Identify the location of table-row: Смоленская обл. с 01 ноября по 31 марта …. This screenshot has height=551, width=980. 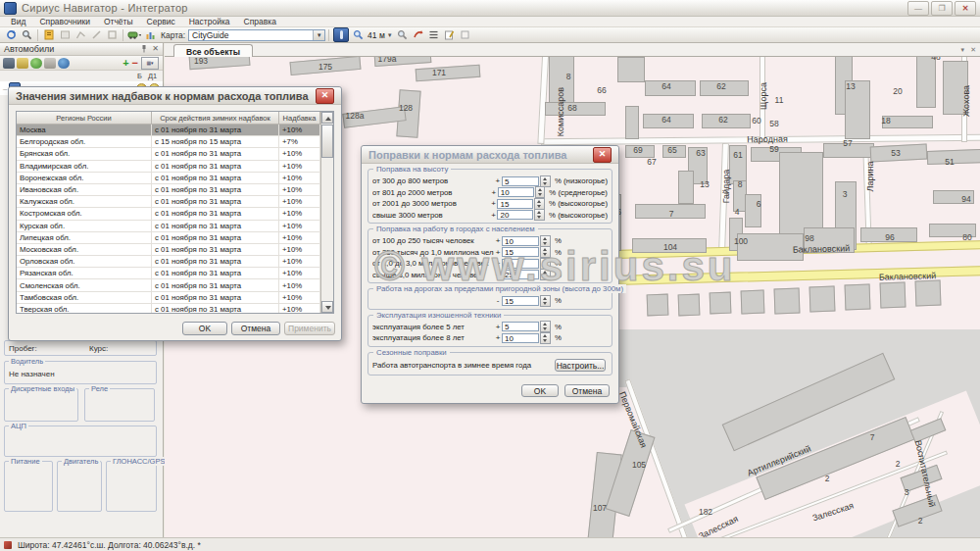
(174, 285).